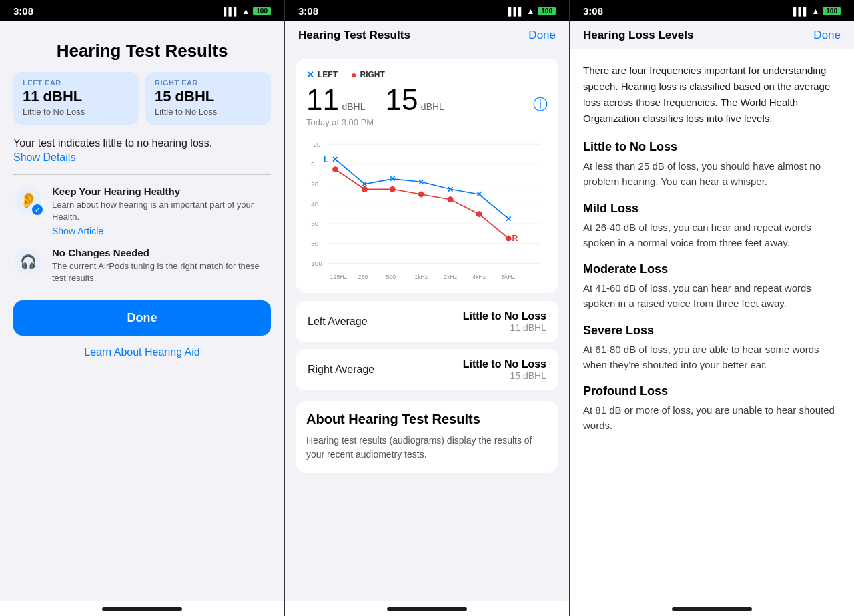  What do you see at coordinates (76, 112) in the screenshot?
I see `left-ear-desc: Little to No Loss` at bounding box center [76, 112].